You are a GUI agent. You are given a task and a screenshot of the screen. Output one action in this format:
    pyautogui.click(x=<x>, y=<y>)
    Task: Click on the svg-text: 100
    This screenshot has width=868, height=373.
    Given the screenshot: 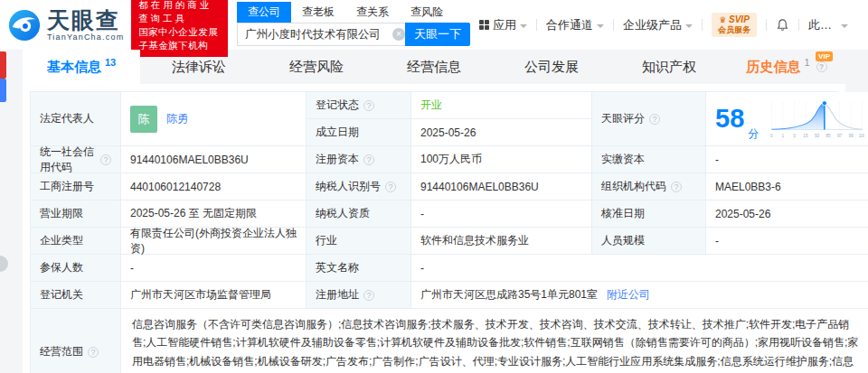 What is the action you would take?
    pyautogui.click(x=862, y=135)
    